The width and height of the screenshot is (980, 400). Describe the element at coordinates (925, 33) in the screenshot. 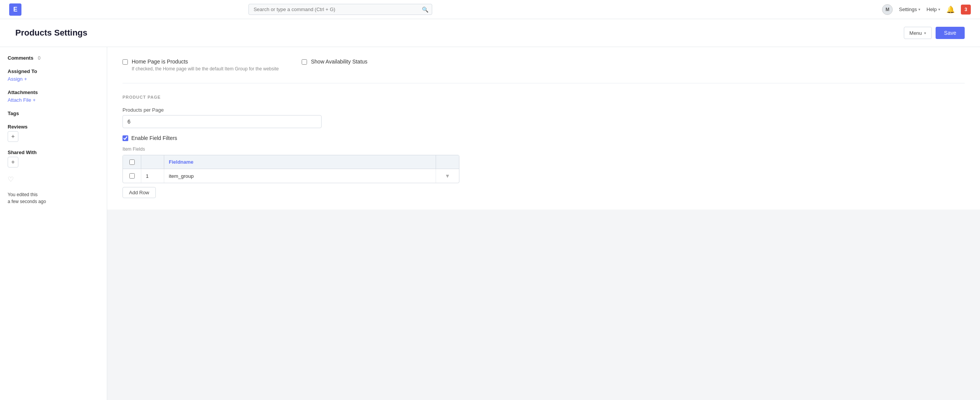

I see `menu-chevron-icon: ▾` at that location.